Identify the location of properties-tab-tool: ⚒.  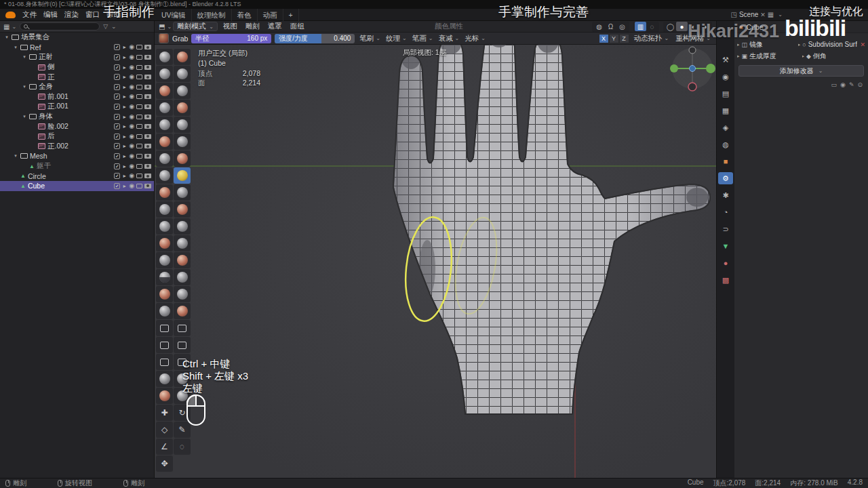
(726, 60).